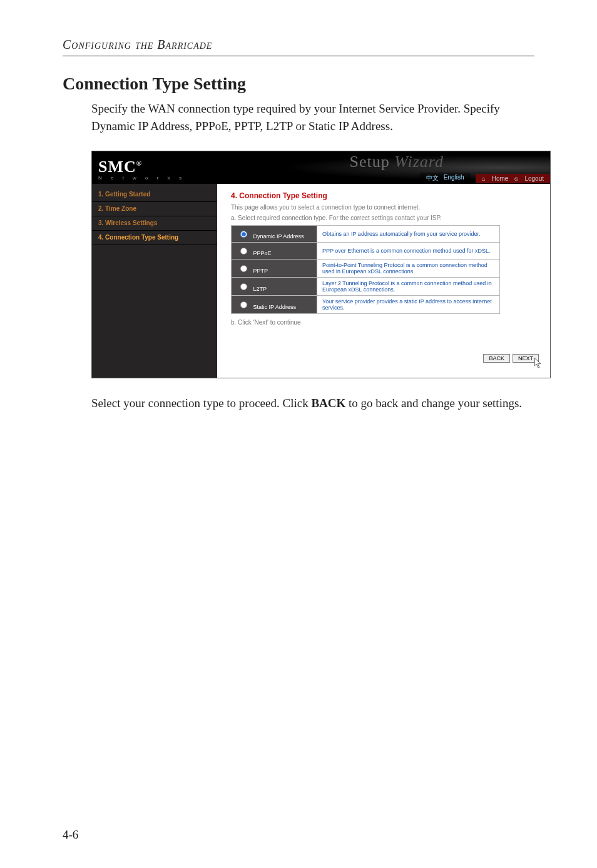 This screenshot has height=868, width=597. Describe the element at coordinates (365, 251) in the screenshot. I see `table-row: PPPoE PPP over Ethernet is a common conn…` at that location.